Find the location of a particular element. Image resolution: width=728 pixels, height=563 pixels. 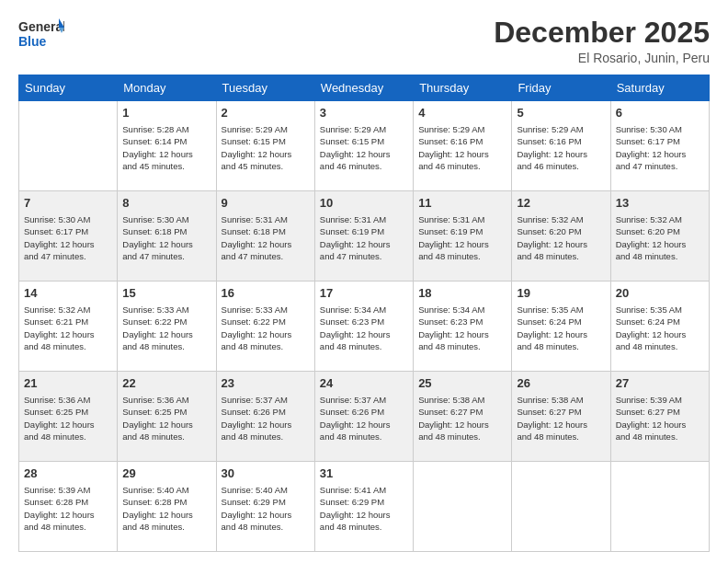

calendar-cell: 13Sunrise: 5:32 AM Sunset: 6:20 PM Dayli… is located at coordinates (660, 236).